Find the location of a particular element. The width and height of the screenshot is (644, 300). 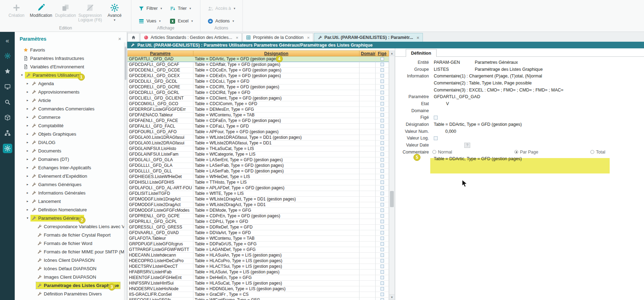

tree-item-icones-defaut-diapason: Icônes Défaut DIAPASON is located at coordinates (71, 268).